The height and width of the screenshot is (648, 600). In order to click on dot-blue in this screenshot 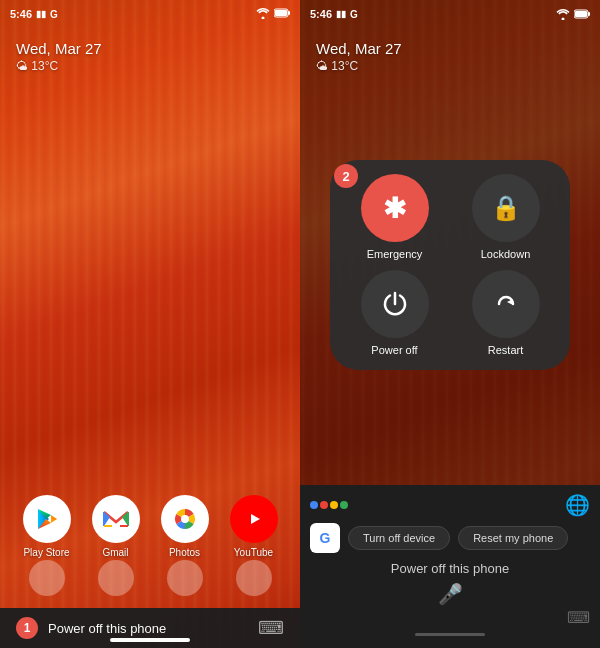, I will do `click(314, 505)`.